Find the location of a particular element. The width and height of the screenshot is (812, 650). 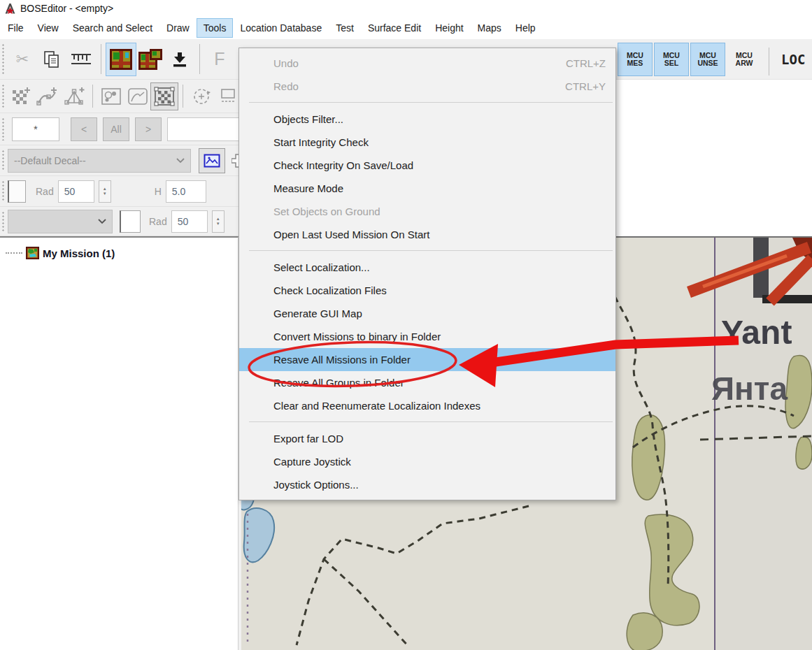

menu-item-capture-joystick: Capture Joystick is located at coordinates (427, 461).